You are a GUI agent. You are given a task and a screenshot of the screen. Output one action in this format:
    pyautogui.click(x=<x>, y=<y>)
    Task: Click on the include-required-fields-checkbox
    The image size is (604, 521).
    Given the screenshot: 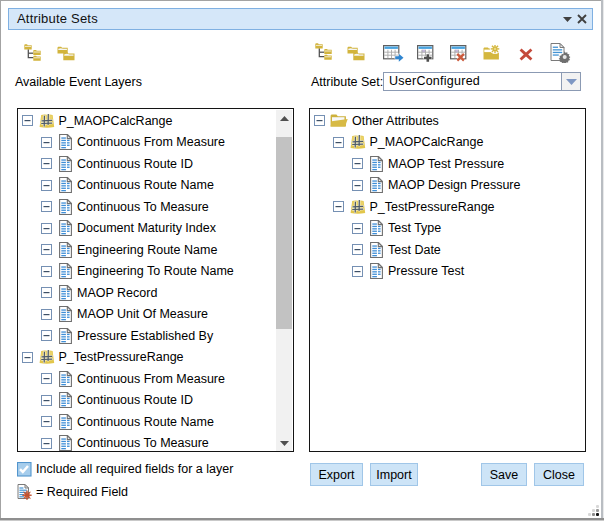 What is the action you would take?
    pyautogui.click(x=24, y=470)
    